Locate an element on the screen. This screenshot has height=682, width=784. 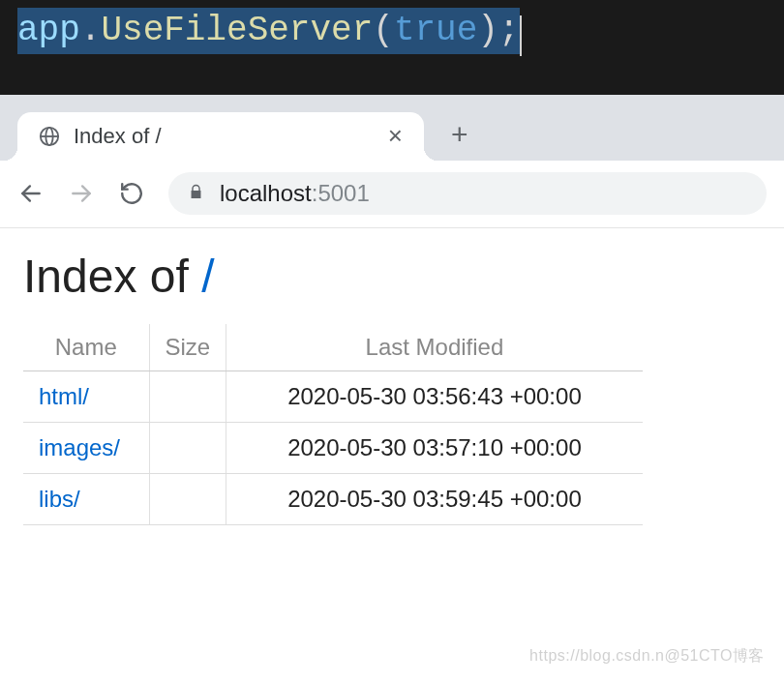
omnibox: localhost:5001 is located at coordinates (467, 193).